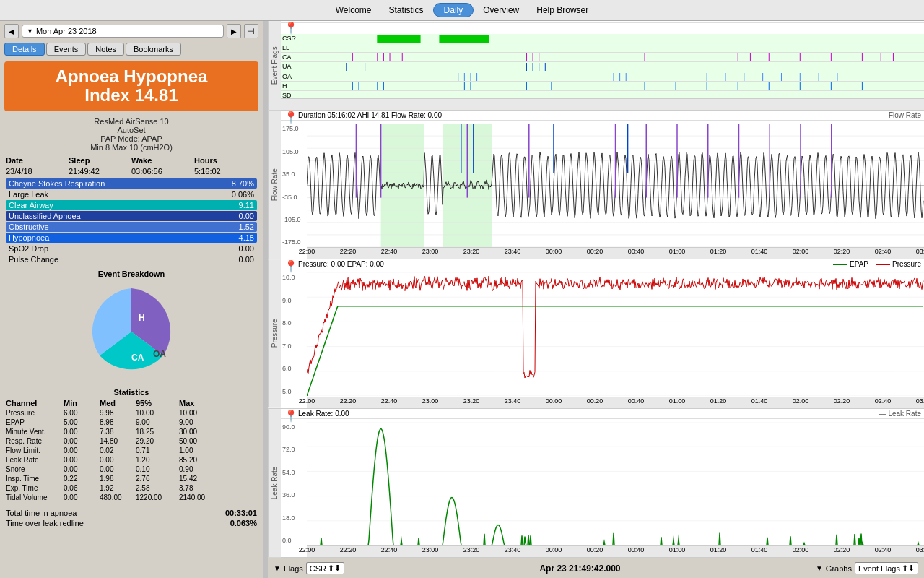 The height and width of the screenshot is (578, 924). Describe the element at coordinates (251, 31) in the screenshot. I see `pin-button: ⊣` at that location.